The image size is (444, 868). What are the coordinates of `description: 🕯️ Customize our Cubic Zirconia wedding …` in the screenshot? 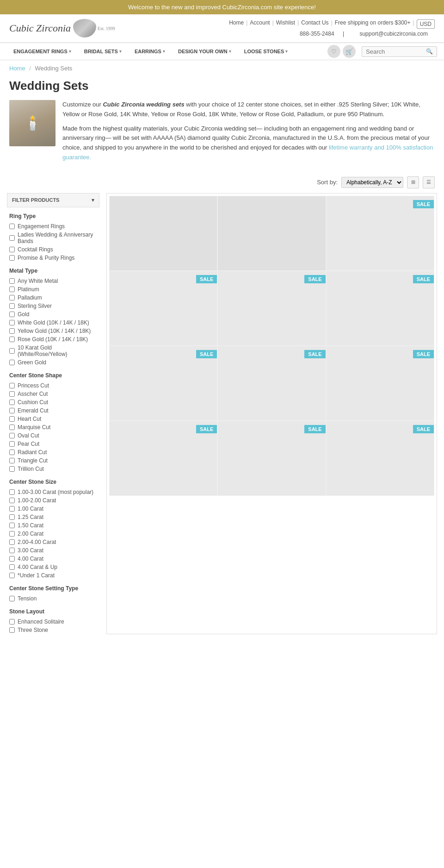 It's located at (222, 136).